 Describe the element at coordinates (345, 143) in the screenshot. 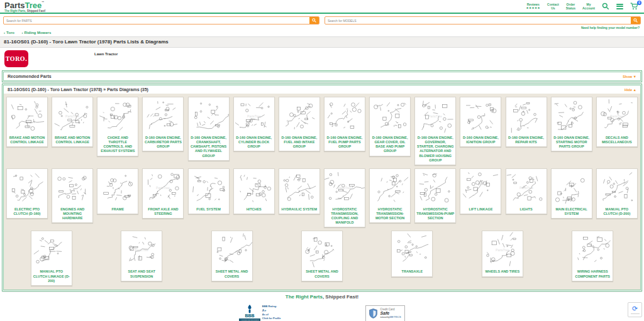

I see `diagram-label: D-160 ONAN ENGINE, FUEL PUMP PARTS GROUP` at that location.